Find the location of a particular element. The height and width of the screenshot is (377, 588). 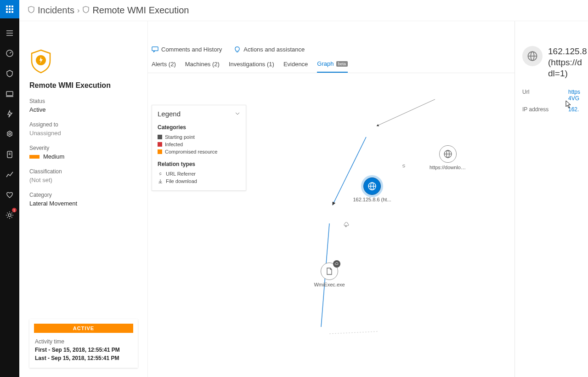

beta-badge: beta is located at coordinates (342, 64).